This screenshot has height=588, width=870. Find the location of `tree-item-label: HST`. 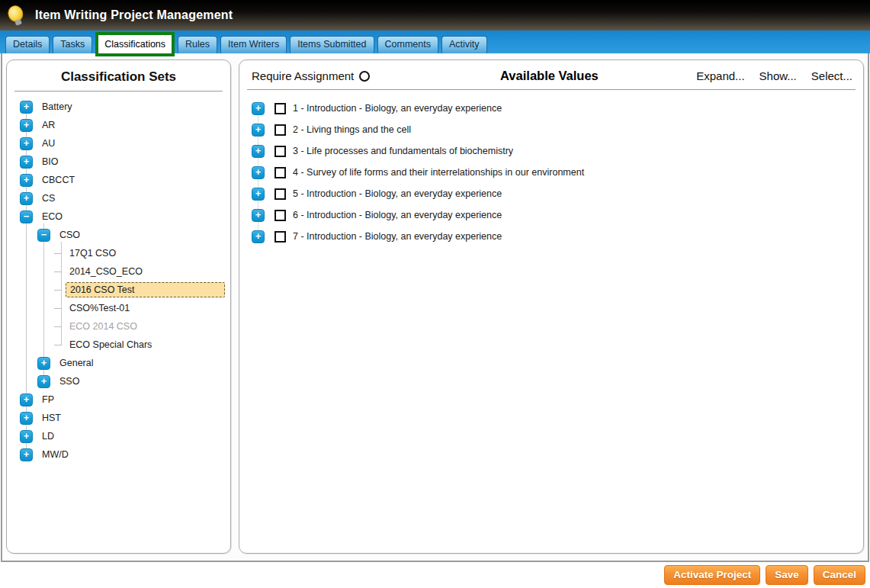

tree-item-label: HST is located at coordinates (52, 418).